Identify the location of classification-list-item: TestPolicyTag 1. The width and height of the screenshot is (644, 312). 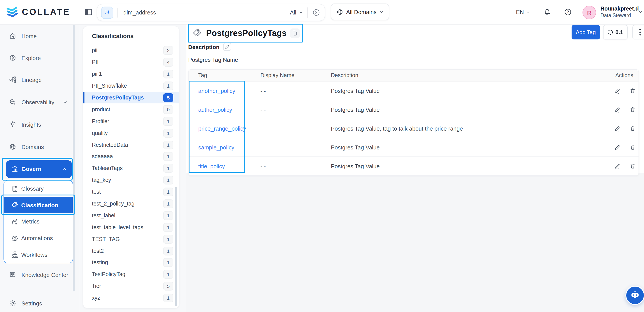
(131, 274).